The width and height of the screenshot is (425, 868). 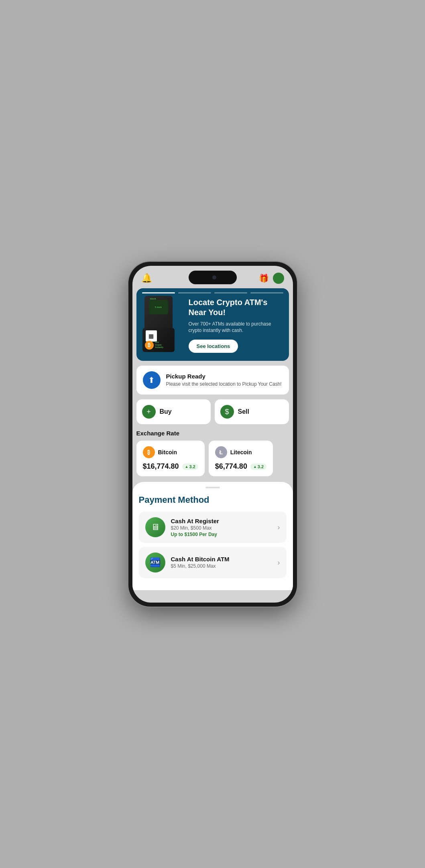 I want to click on sell-card: $ Sell, so click(x=252, y=412).